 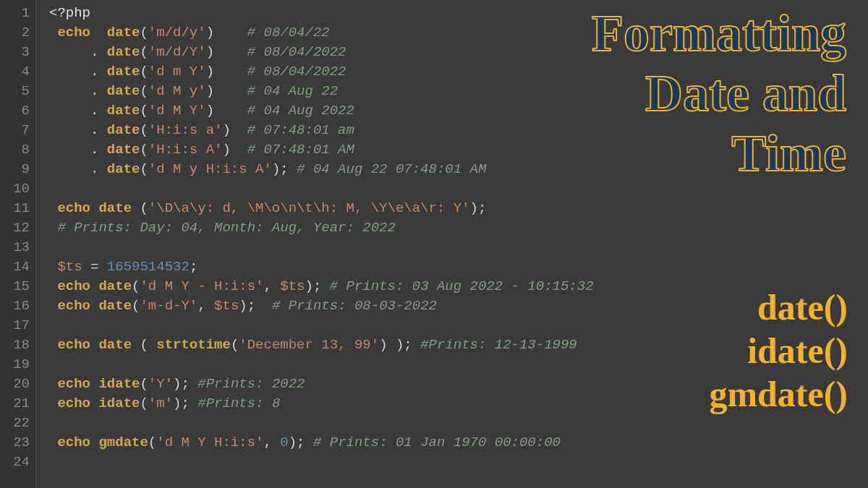 What do you see at coordinates (459, 346) in the screenshot?
I see `code-line: echo date ( strtotime('December 13, 99')…` at bounding box center [459, 346].